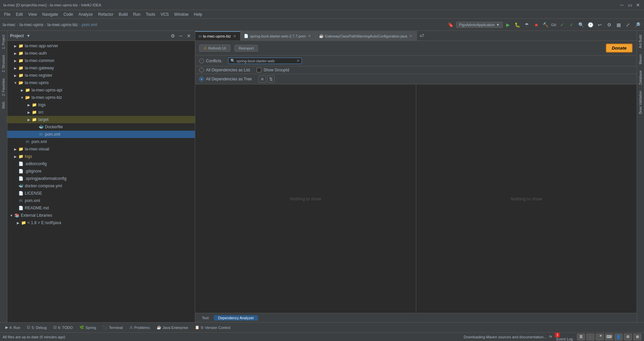 This screenshot has height=341, width=644. Describe the element at coordinates (101, 223) in the screenshot. I see `tree-item-java18: ▶ 📁 < 1.8 > E:\soft\java` at that location.